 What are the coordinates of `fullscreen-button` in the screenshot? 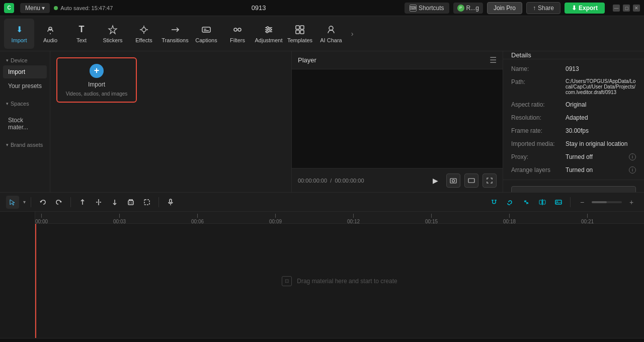 It's located at (490, 181).